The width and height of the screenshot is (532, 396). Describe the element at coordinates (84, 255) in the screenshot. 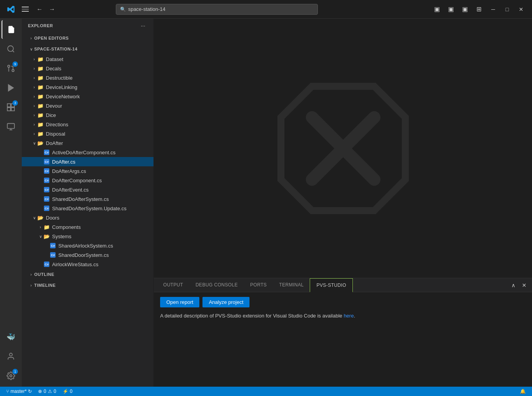

I see `shared-door-label: SharedDoorSystem.cs` at that location.